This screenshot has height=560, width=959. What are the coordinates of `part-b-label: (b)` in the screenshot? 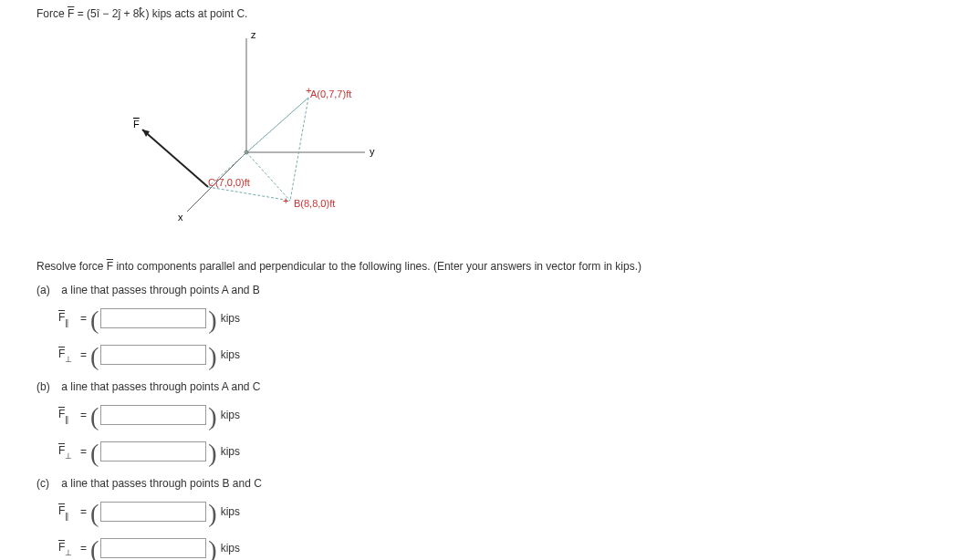 It's located at (47, 387).